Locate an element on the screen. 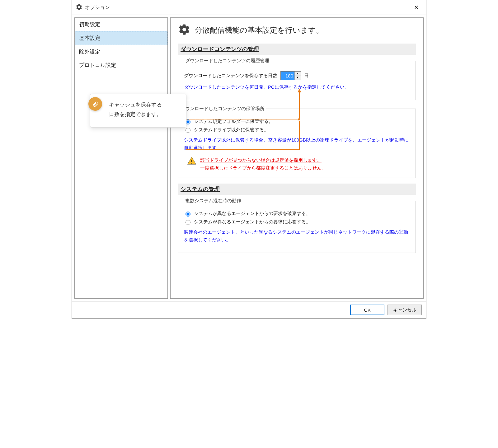  days-unit: 日 is located at coordinates (306, 76).